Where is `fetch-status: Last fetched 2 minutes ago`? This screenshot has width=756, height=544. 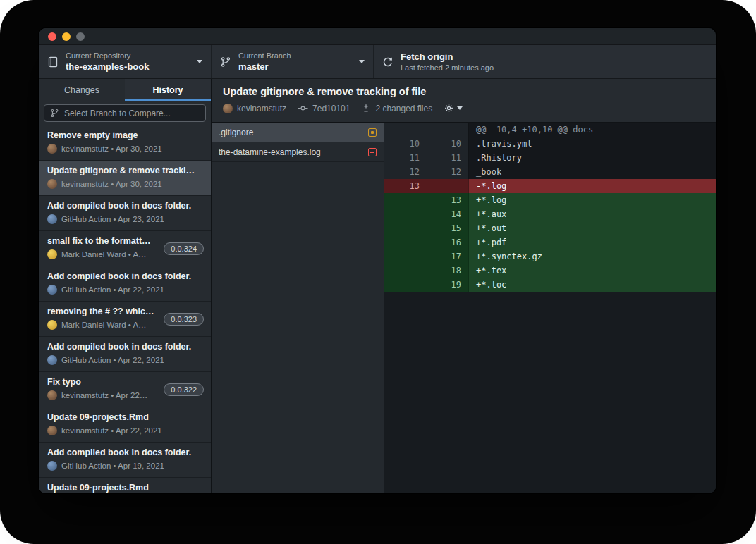
fetch-status: Last fetched 2 minutes ago is located at coordinates (465, 68).